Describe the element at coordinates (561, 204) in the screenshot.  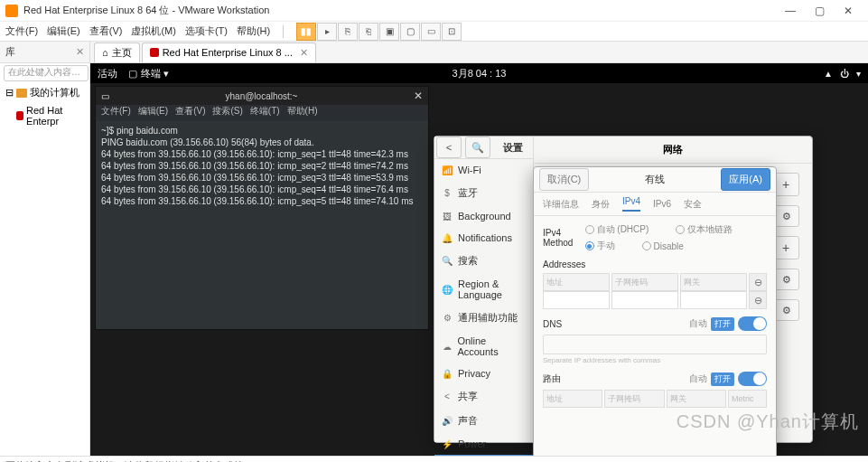
I see `tab-details: 详细信息` at that location.